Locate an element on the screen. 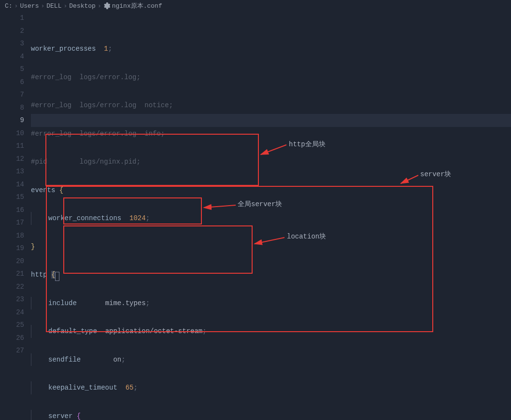  line-number: 3 is located at coordinates (12, 43).